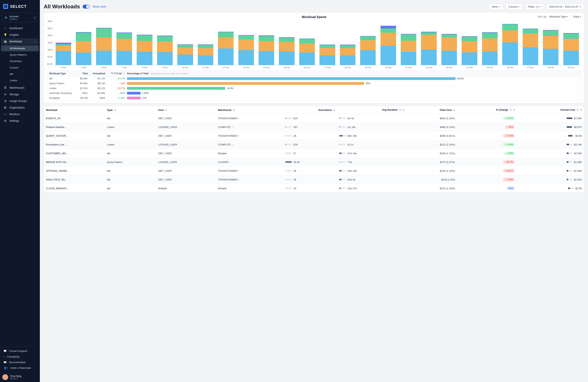 The image size is (588, 382). What do you see at coordinates (63, 67) in the screenshot?
I see `x-tick: 4 Feb` at bounding box center [63, 67].